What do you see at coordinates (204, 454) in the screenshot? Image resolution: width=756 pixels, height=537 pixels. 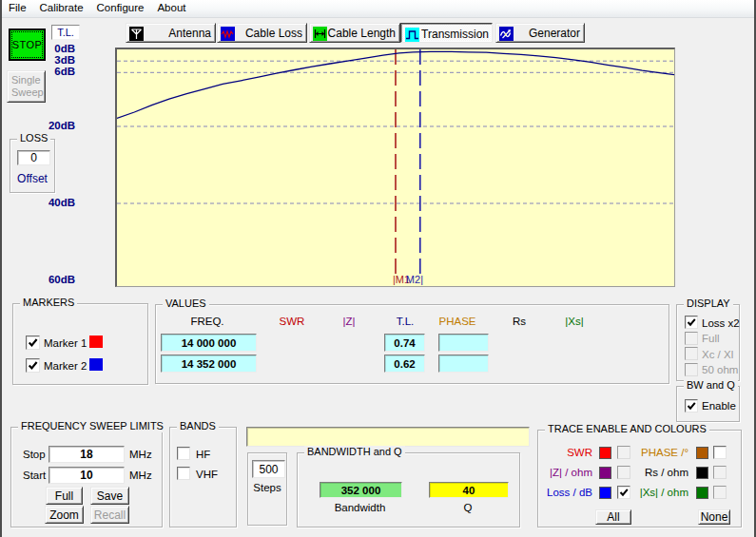 I see `band-hf-label: HF` at bounding box center [204, 454].